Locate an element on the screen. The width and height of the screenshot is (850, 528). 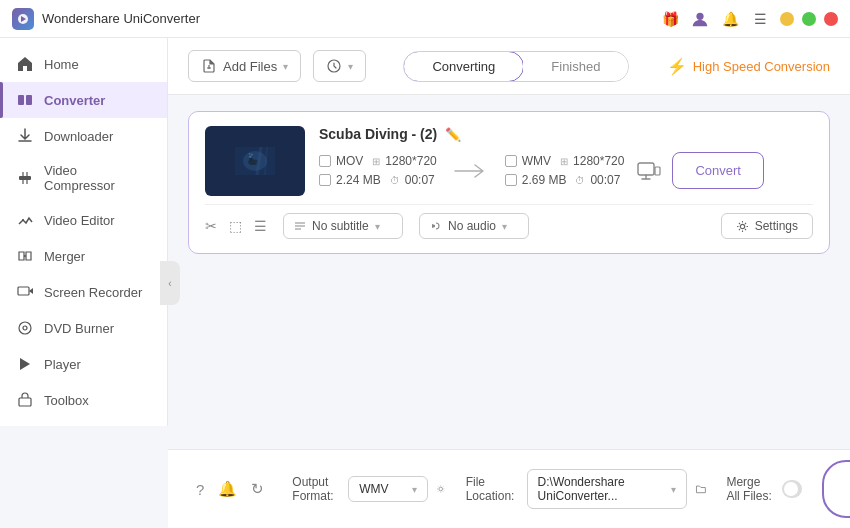
notification-icon: 🔔 is located at coordinates (228, 489).